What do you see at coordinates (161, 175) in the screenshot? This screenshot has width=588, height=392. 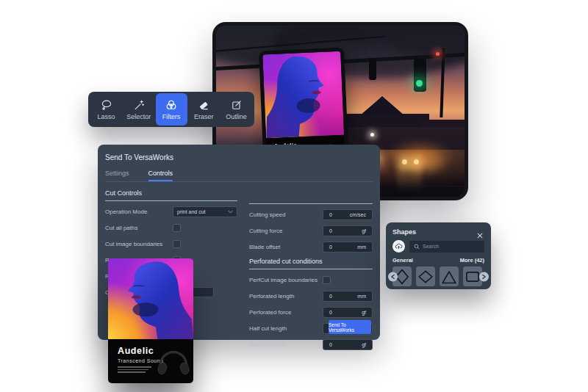 I see `tab-controls: Controls` at bounding box center [161, 175].